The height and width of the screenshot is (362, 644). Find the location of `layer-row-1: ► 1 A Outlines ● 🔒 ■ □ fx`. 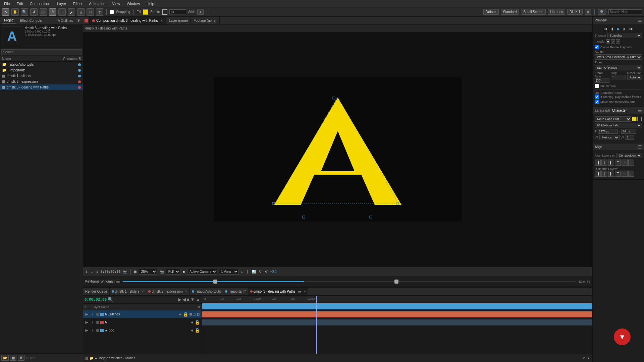

layer-row-1: ► 1 A Outlines ● 🔒 ■ □ fx is located at coordinates (142, 314).